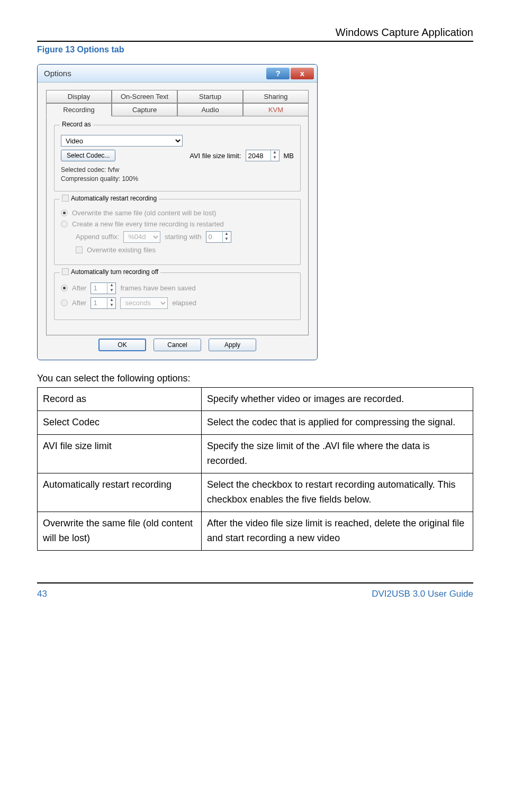  Describe the element at coordinates (278, 74) in the screenshot. I see `help-icon: ?` at that location.